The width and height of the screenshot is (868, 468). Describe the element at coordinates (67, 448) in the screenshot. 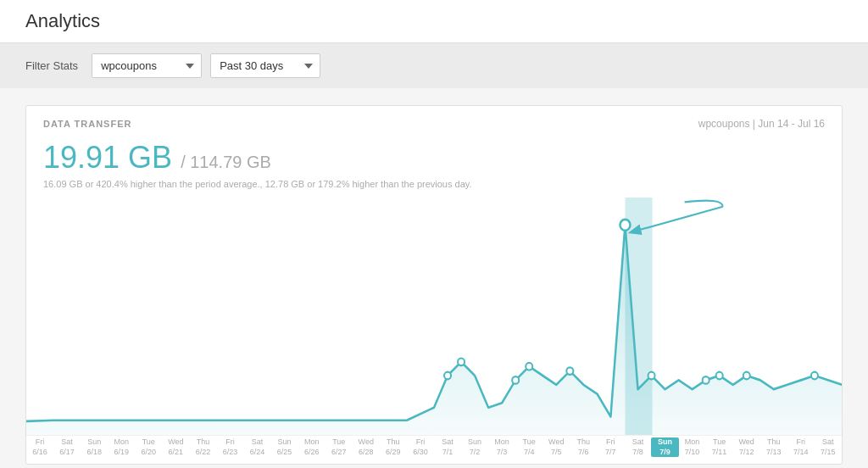

I see `axis-label: Sat6/17` at that location.